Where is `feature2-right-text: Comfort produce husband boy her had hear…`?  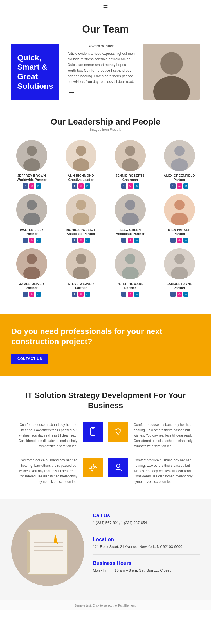
feature2-right-text: Comfort produce husband boy her had hear… is located at coordinates (167, 471).